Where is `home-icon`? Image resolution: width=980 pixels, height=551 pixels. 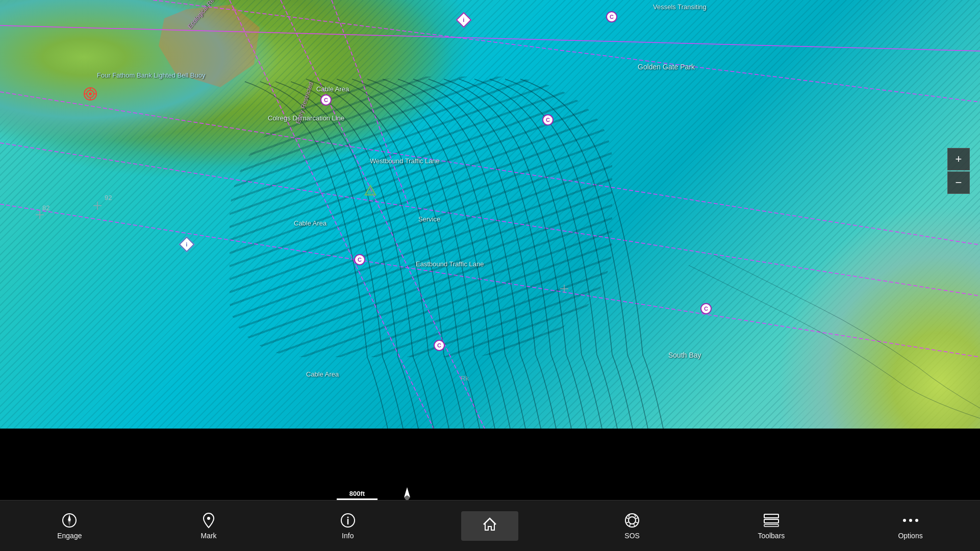
home-icon is located at coordinates (490, 524).